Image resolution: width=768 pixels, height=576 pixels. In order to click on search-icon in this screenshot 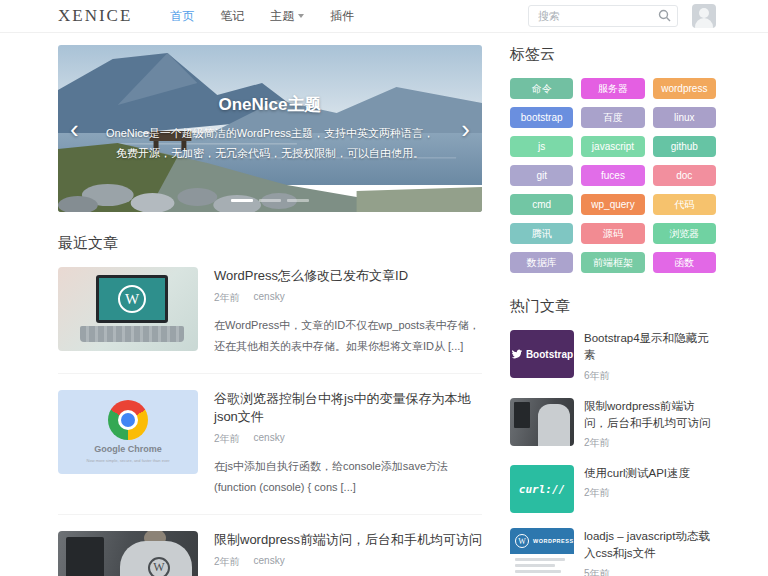, I will do `click(664, 16)`.